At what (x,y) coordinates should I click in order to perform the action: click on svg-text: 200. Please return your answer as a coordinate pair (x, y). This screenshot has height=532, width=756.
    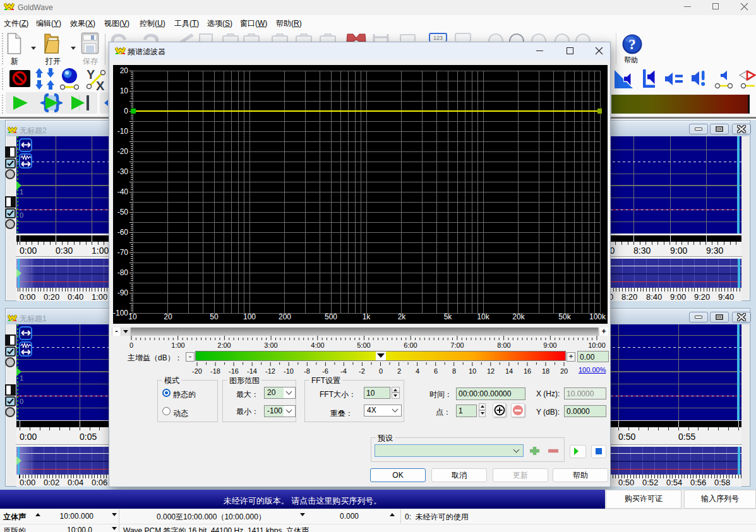
    Looking at the image, I should click on (285, 317).